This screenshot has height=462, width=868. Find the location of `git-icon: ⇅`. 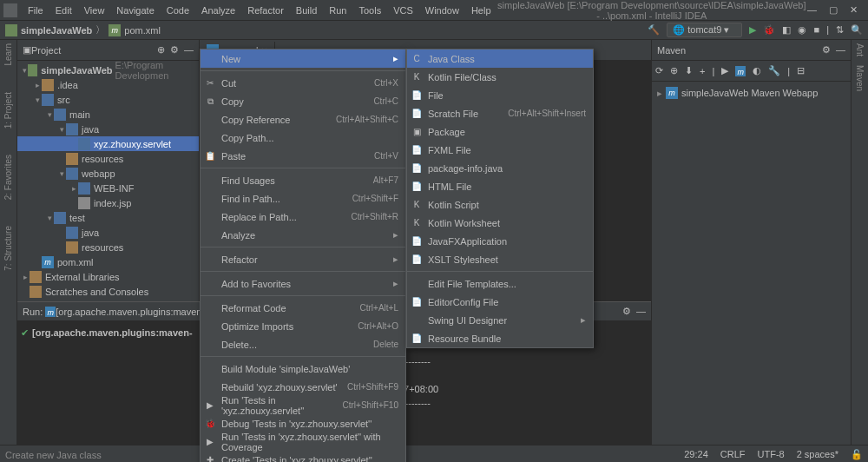

git-icon: ⇅ is located at coordinates (840, 30).